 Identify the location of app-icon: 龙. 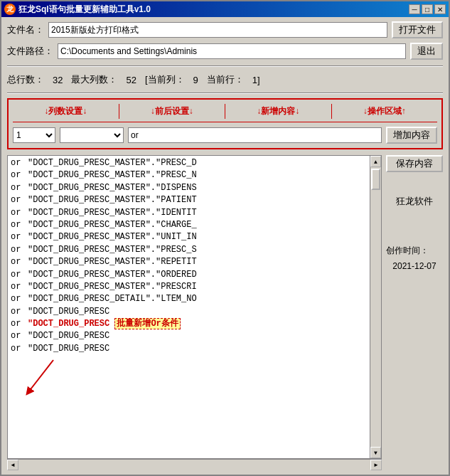
(10, 9).